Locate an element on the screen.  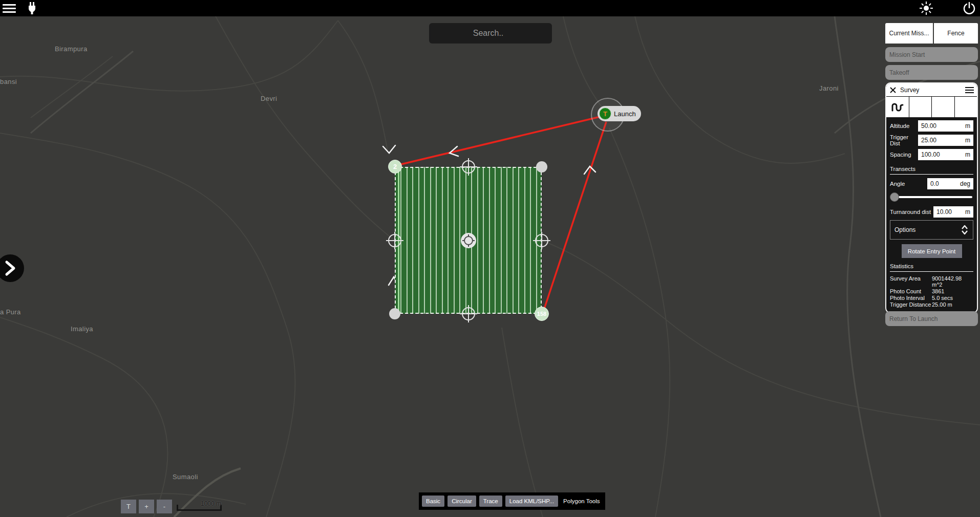
return-to-launch-item: Return To Launch is located at coordinates (932, 318).